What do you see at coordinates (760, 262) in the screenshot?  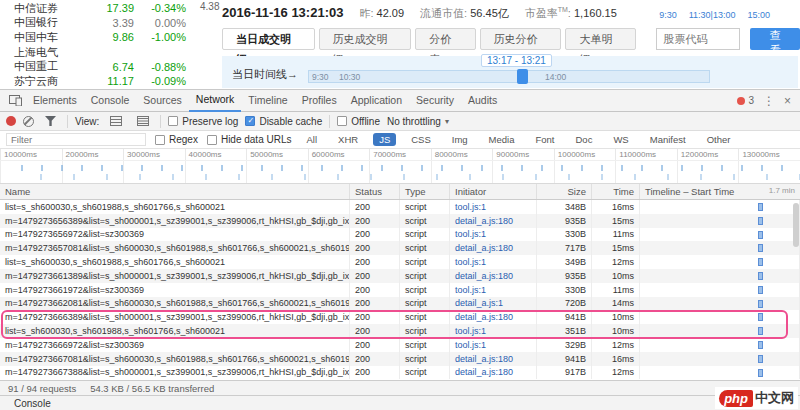 I see `waterfall-bar` at bounding box center [760, 262].